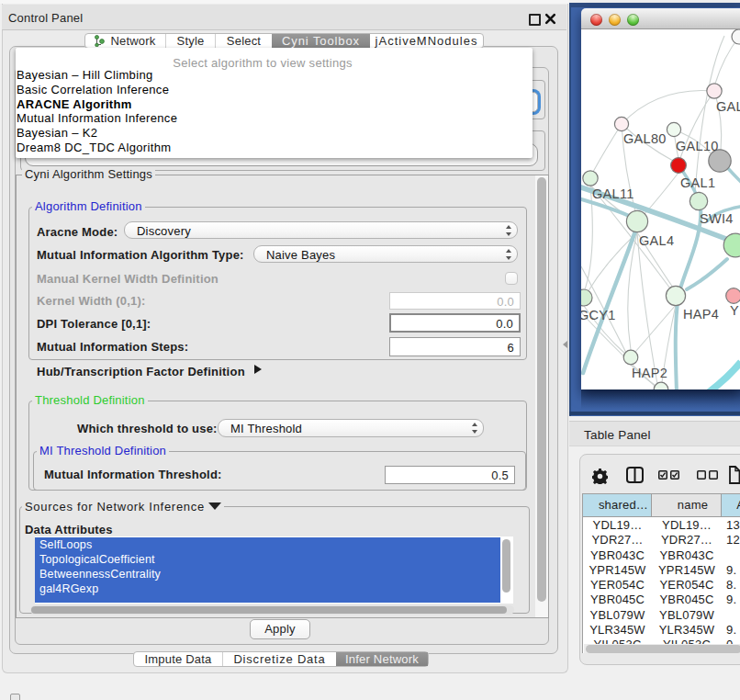  I want to click on svg-text: GAL11, so click(613, 194).